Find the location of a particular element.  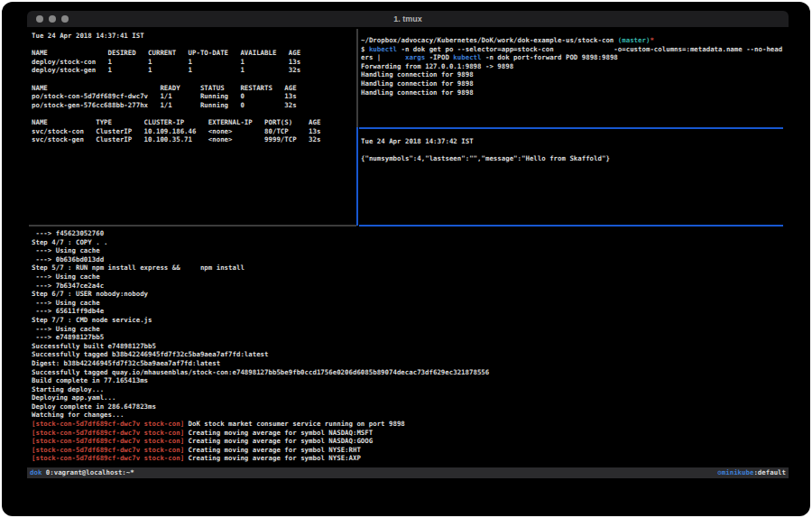

terminal-text-segment: Creating moving average for symbol NYSE:… is located at coordinates (272, 449).